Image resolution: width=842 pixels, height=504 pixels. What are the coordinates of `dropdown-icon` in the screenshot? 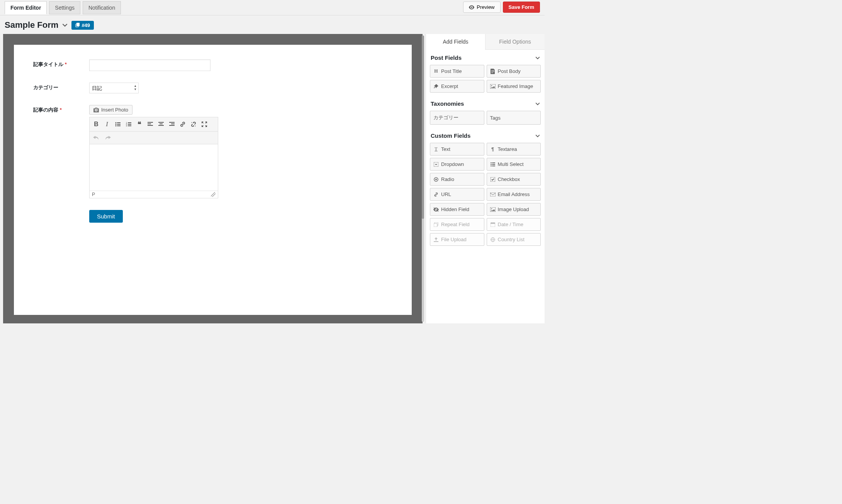 It's located at (436, 164).